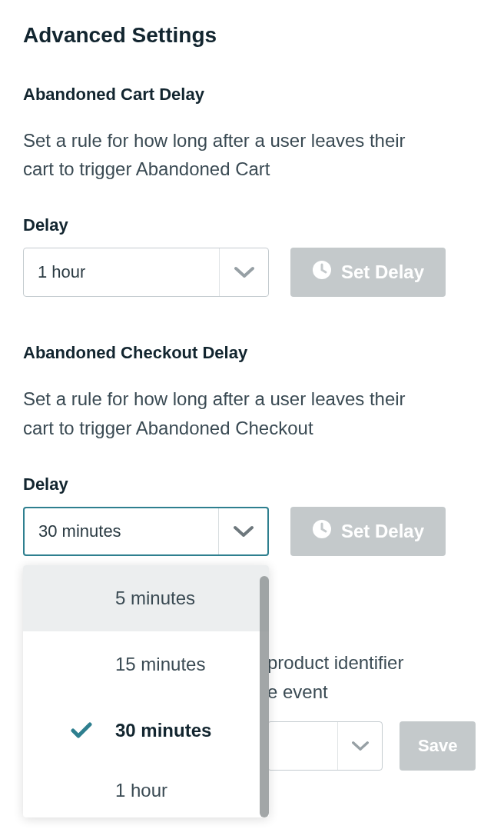 The height and width of the screenshot is (829, 504). Describe the element at coordinates (146, 531) in the screenshot. I see `checkout-delay-select: 30 minutes` at that location.